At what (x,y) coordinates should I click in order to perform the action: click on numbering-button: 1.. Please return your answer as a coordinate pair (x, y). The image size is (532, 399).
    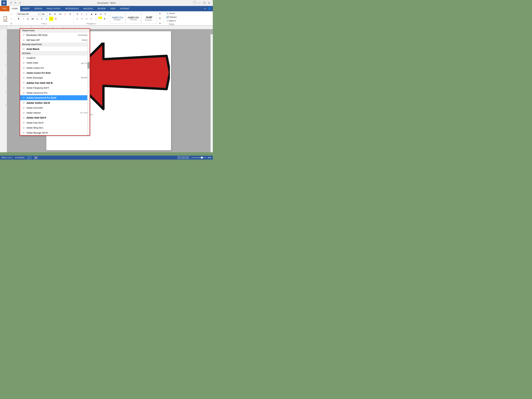
    Looking at the image, I should click on (82, 14).